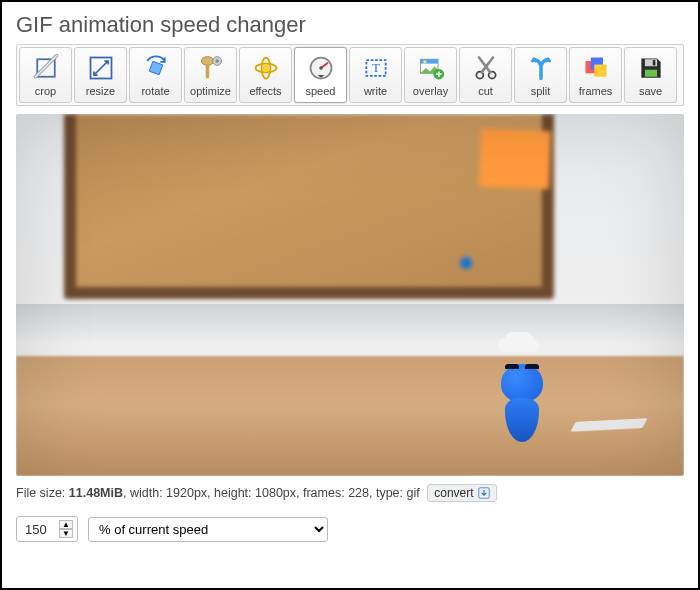 This screenshot has height=590, width=700. I want to click on filesize-value: 11.48MiB, so click(96, 493).